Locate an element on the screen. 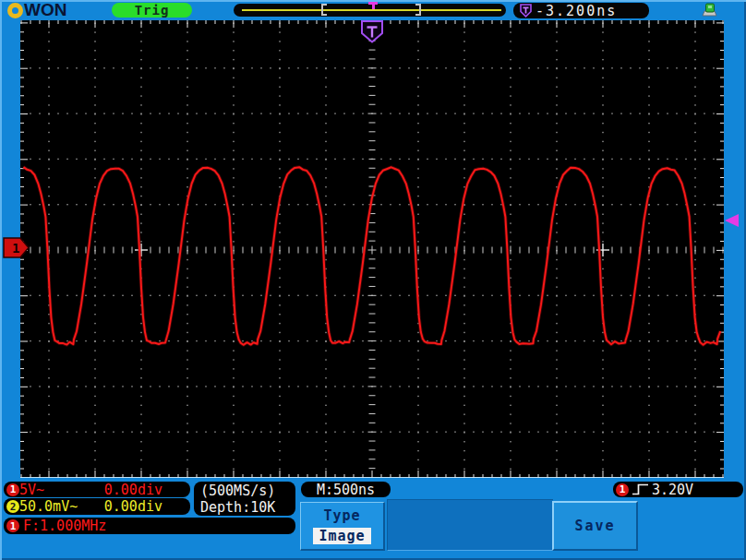 This screenshot has width=746, height=560. trigger-position-bar is located at coordinates (369, 10).